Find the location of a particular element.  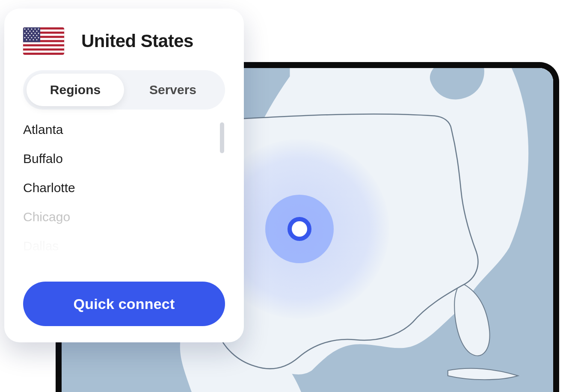

region-label: Atlanta is located at coordinates (43, 129).